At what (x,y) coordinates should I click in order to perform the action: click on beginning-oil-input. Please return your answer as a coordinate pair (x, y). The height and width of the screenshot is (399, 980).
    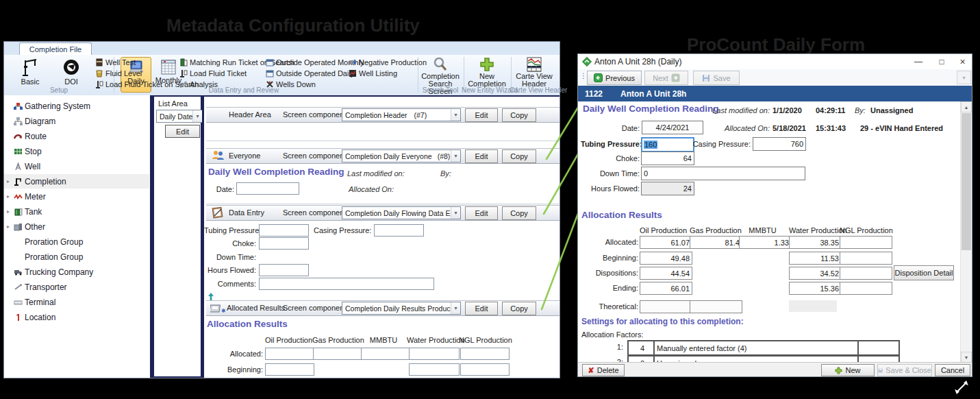
    Looking at the image, I should click on (290, 370).